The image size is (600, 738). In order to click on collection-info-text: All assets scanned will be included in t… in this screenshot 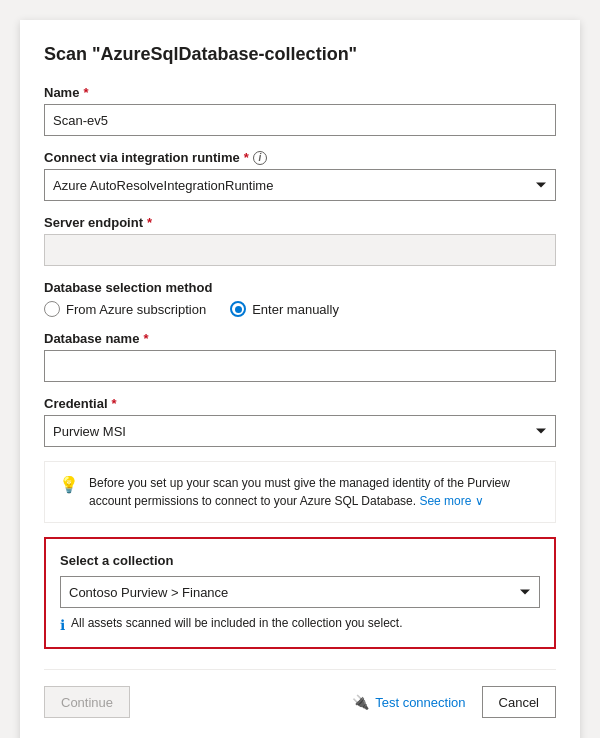, I will do `click(237, 623)`.